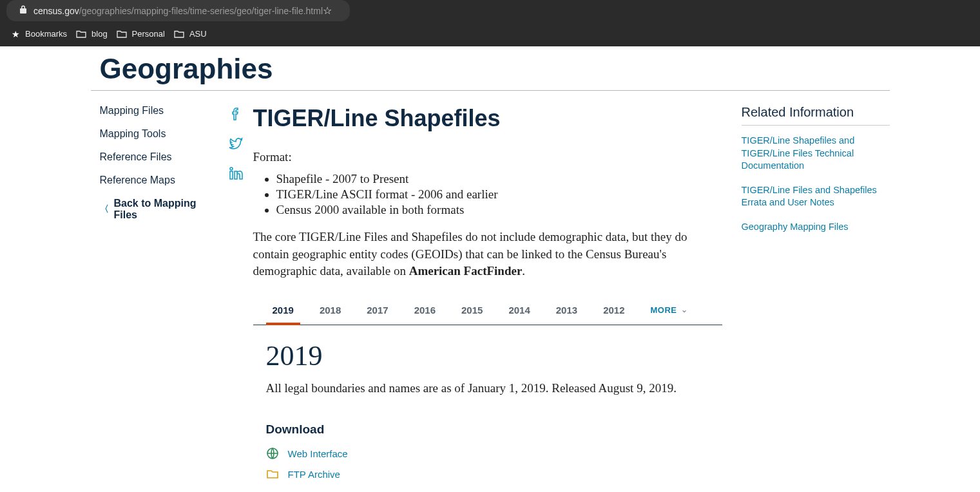  I want to click on related-heading: Related Information, so click(816, 115).